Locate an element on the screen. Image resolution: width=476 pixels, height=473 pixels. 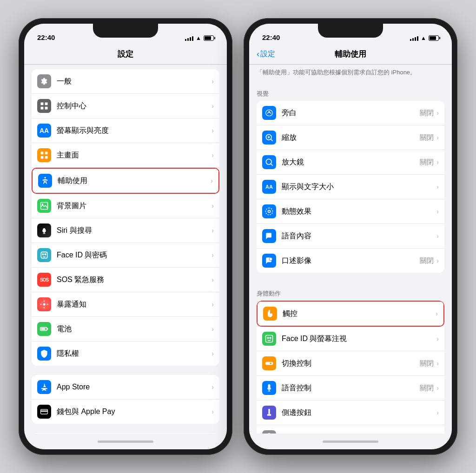
status-icons-right: ▲ is located at coordinates (424, 38).